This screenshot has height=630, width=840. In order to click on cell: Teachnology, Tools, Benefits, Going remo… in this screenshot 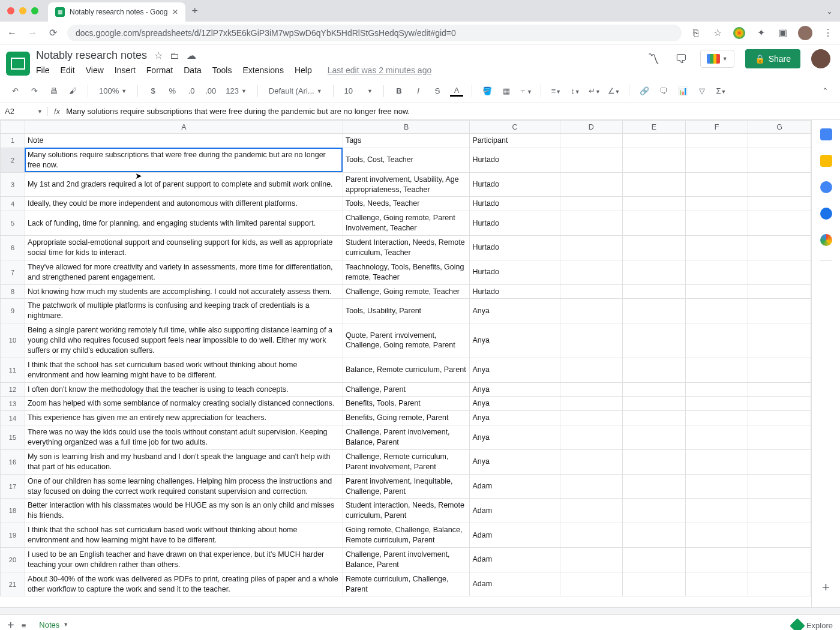, I will do `click(406, 272)`.